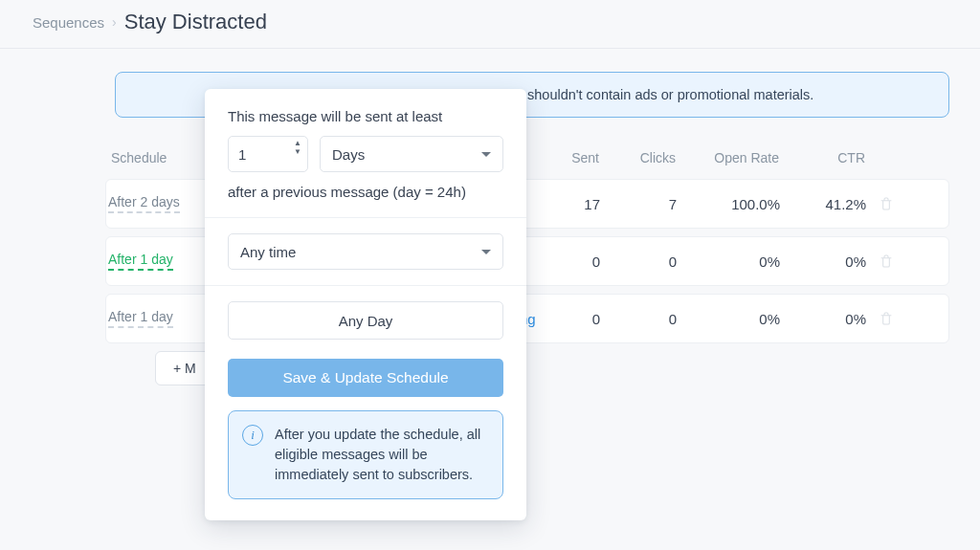 This screenshot has width=980, height=550. I want to click on chevron-right-icon: ›, so click(115, 22).